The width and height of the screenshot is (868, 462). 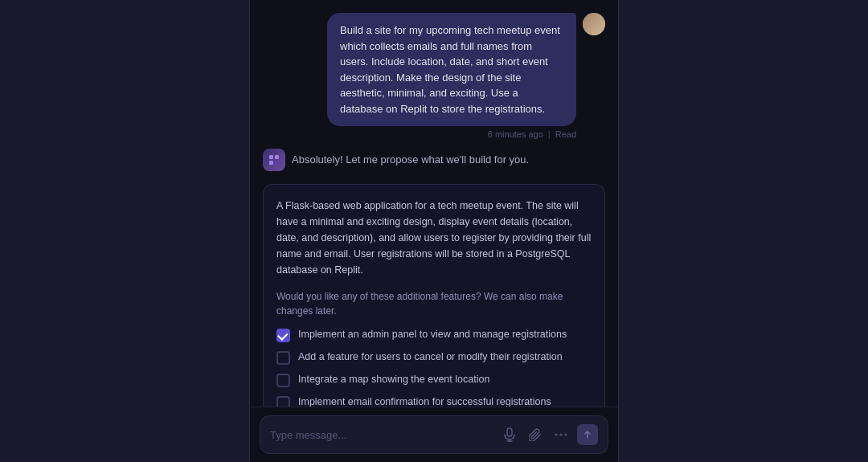 I want to click on checkbox-item-1: Implement an admin panel to view and man…, so click(x=434, y=335).